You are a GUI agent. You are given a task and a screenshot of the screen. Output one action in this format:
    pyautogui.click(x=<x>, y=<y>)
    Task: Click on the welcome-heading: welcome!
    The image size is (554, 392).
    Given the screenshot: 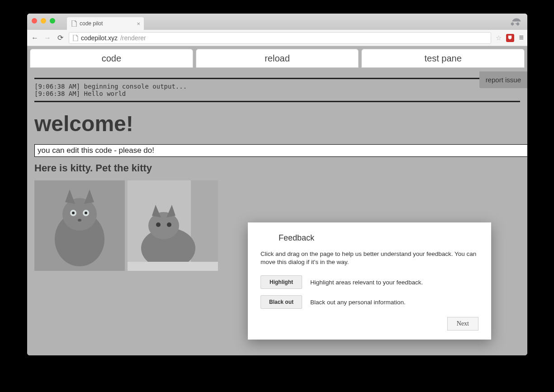 What is the action you would take?
    pyautogui.click(x=277, y=124)
    